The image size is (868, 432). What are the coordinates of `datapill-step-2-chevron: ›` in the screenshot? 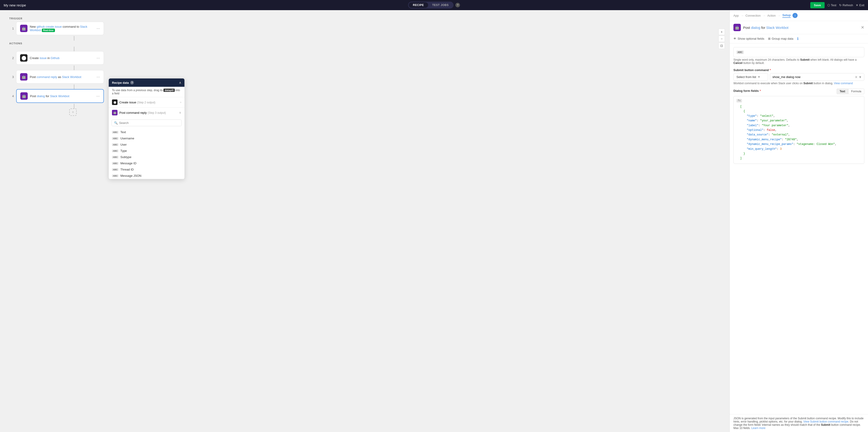 It's located at (181, 102).